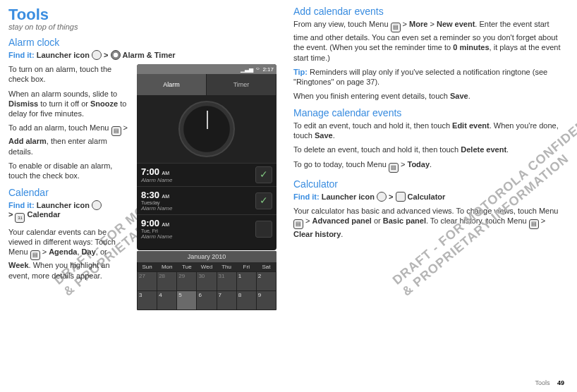 The height and width of the screenshot is (392, 577). What do you see at coordinates (427, 96) in the screenshot?
I see `add-p2: When you finish entering event details, …` at bounding box center [427, 96].